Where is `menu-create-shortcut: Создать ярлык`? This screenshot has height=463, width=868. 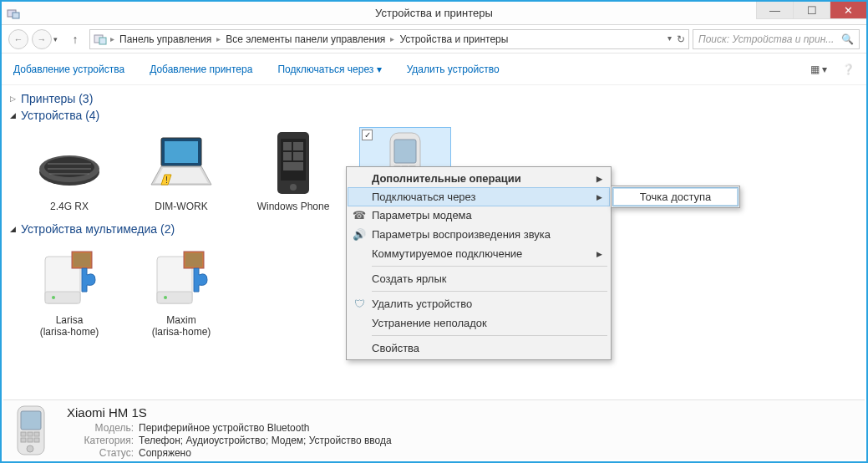
menu-create-shortcut: Создать ярлык is located at coordinates (479, 279).